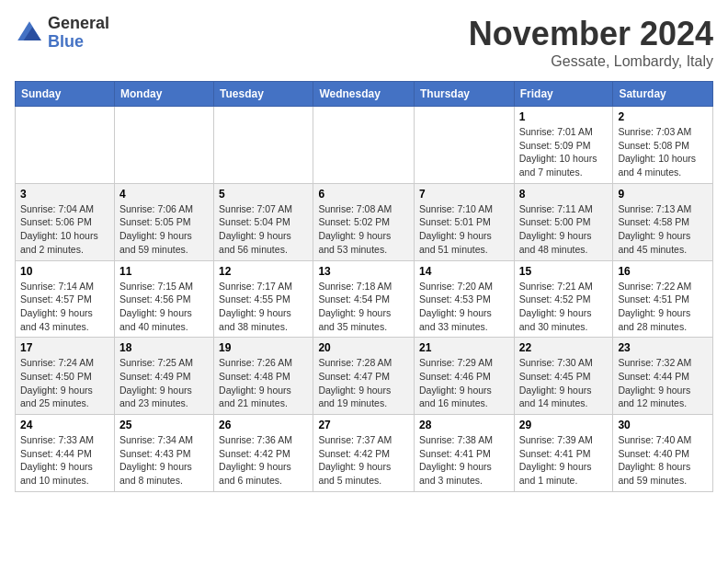  What do you see at coordinates (563, 222) in the screenshot?
I see `calendar-cell: 8Sunrise: 7:11 AM Sunset: 5:00 PM Daylig…` at bounding box center [563, 222].